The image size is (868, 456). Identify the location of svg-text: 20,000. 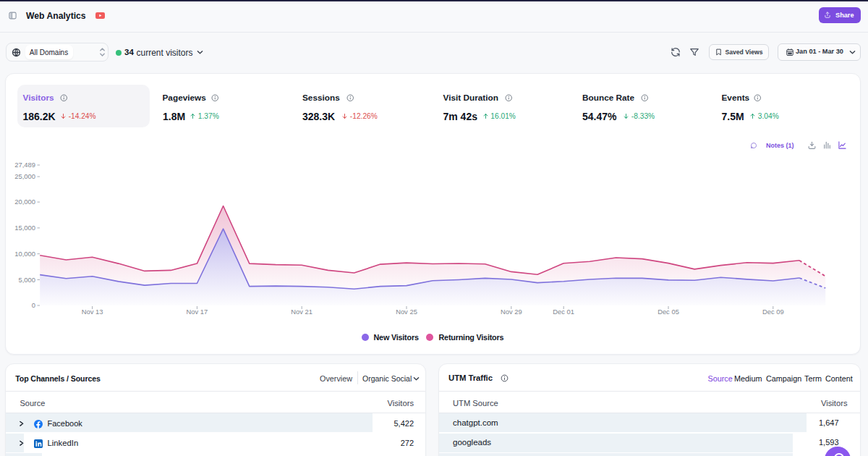
(25, 201).